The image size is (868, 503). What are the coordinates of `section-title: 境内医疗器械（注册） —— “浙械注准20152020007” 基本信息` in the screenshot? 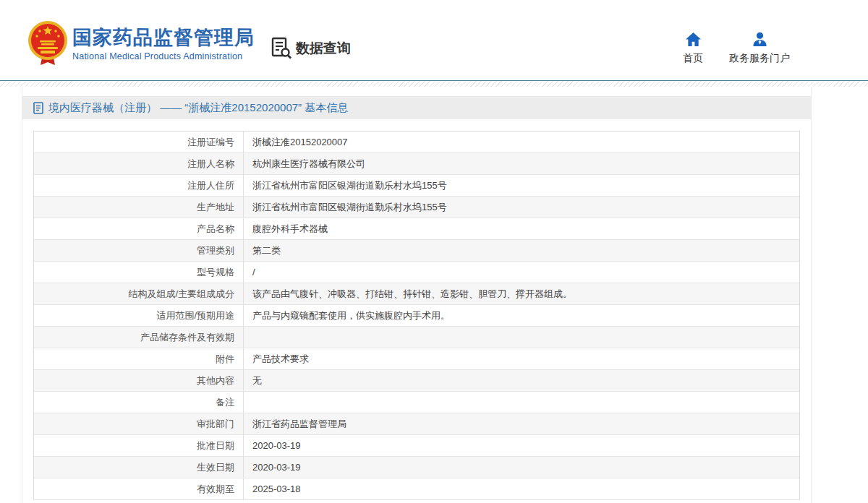 It's located at (198, 108).